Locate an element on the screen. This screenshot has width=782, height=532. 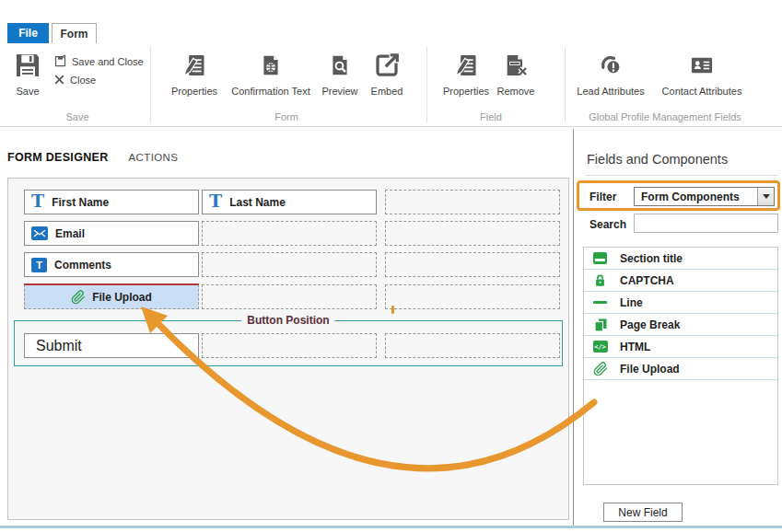
list-item-label: Section title is located at coordinates (651, 259).